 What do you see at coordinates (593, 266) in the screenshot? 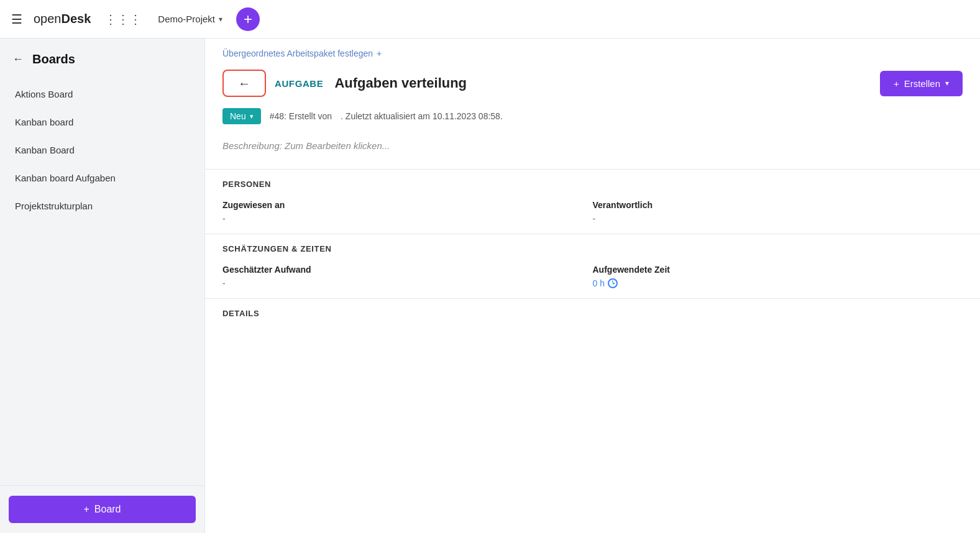
I see `schaetzungen-section: SCHÄTZUNGEN & ZEITEN Geschätzter Aufwand…` at bounding box center [593, 266].